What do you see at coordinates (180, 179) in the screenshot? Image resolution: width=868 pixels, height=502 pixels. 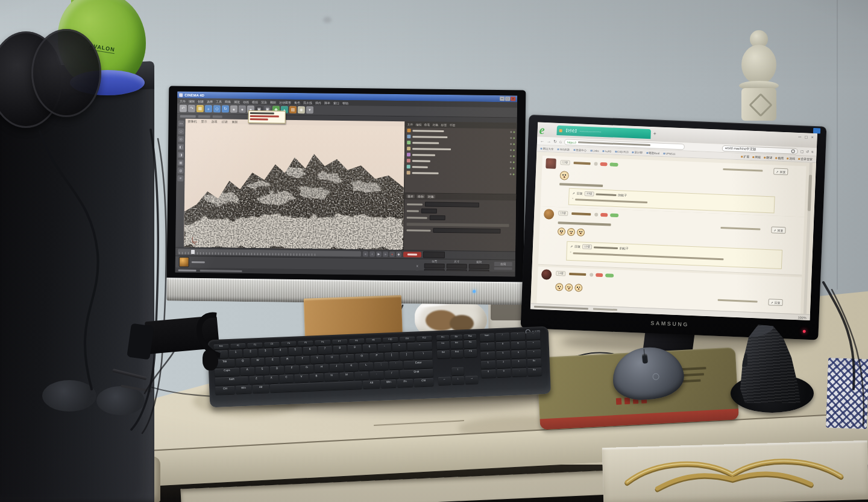 I see `side-tool-icon: ≡` at bounding box center [180, 179].